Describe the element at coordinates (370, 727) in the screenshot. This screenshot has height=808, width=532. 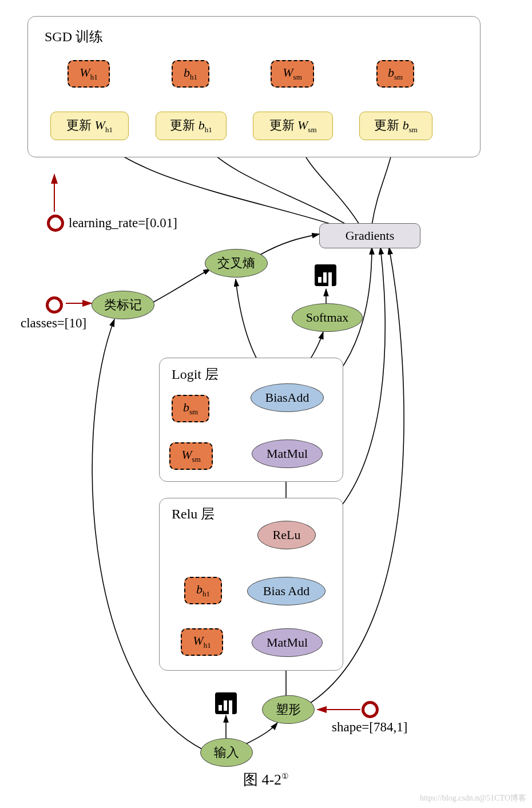
I see `shape-label: shape=[784,1]` at that location.